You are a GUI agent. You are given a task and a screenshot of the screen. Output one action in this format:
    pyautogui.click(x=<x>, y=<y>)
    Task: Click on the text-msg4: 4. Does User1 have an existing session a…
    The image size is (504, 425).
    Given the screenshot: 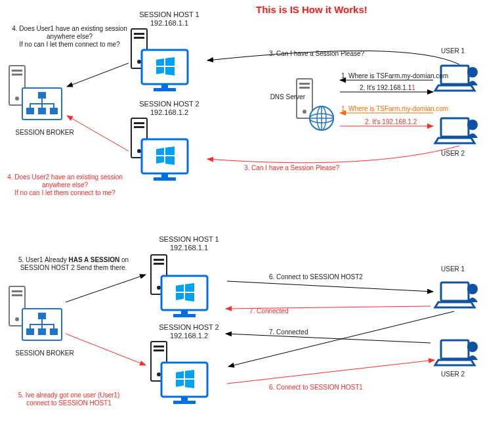 What is the action you would take?
    pyautogui.click(x=70, y=37)
    